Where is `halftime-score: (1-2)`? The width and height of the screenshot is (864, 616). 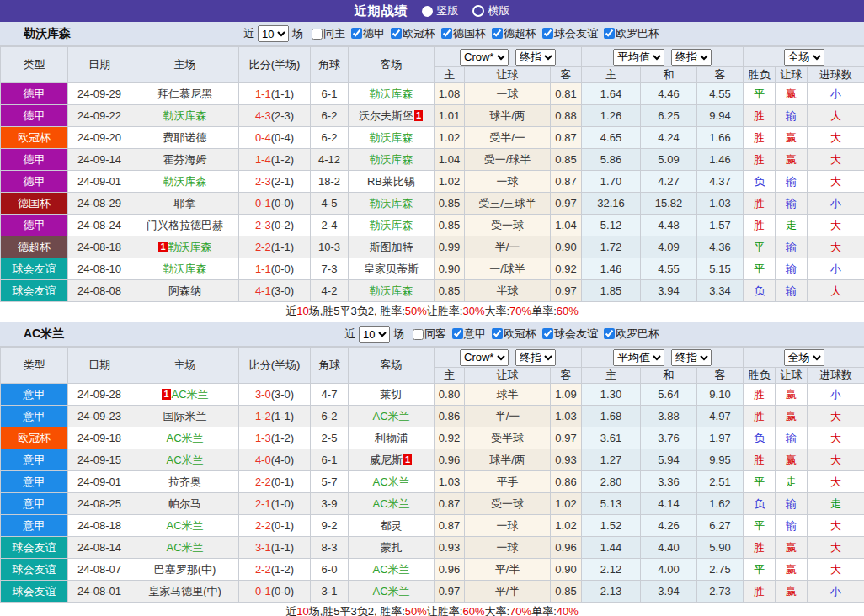
halftime-score: (1-2) is located at coordinates (283, 160).